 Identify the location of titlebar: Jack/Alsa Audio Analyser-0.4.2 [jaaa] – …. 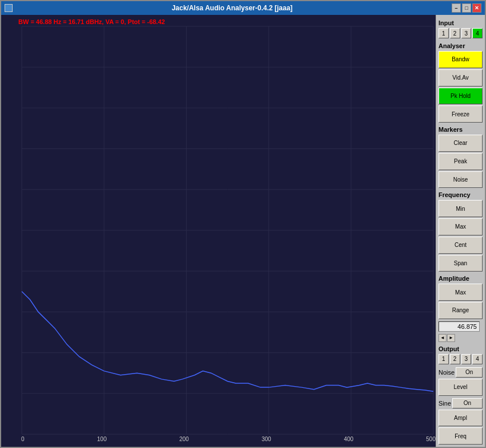
(243, 8).